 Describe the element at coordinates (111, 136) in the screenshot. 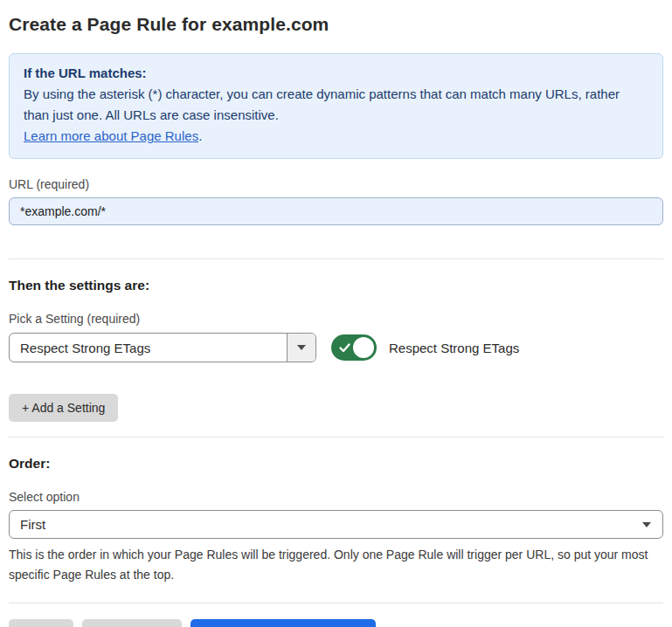

I see `learn-more-link: Learn more about Page Rules` at that location.